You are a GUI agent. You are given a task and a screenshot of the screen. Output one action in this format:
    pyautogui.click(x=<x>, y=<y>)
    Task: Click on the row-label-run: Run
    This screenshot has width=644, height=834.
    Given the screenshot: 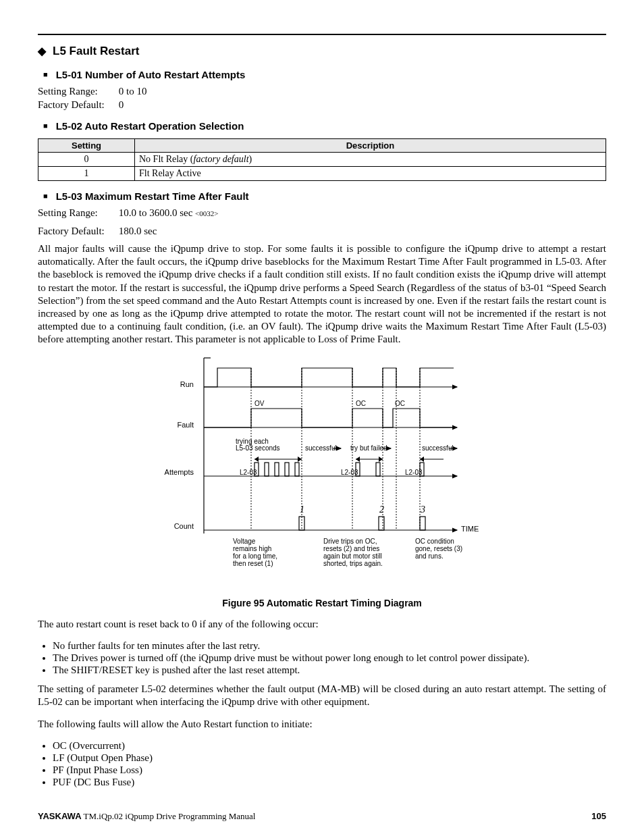 What is the action you would take?
    pyautogui.click(x=187, y=384)
    